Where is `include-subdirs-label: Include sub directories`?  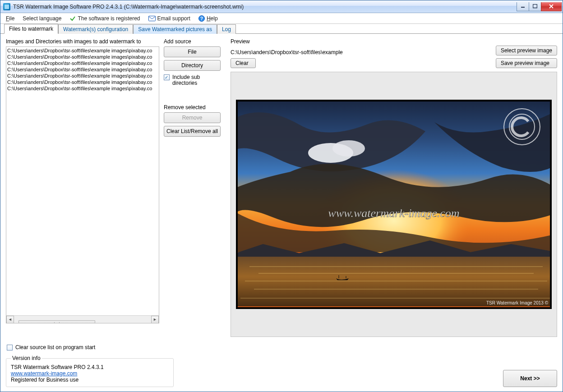
include-subdirs-label: Include sub directories is located at coordinates (199, 80).